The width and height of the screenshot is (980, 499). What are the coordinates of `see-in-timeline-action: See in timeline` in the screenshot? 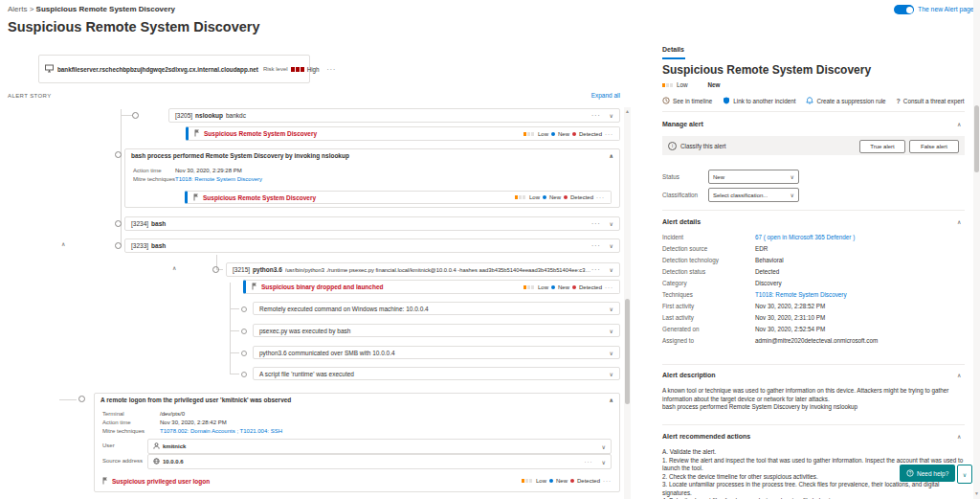 It's located at (687, 102).